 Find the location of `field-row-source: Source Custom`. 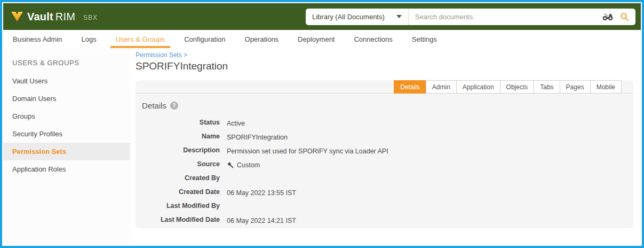

field-row-source: Source Custom is located at coordinates (384, 165).